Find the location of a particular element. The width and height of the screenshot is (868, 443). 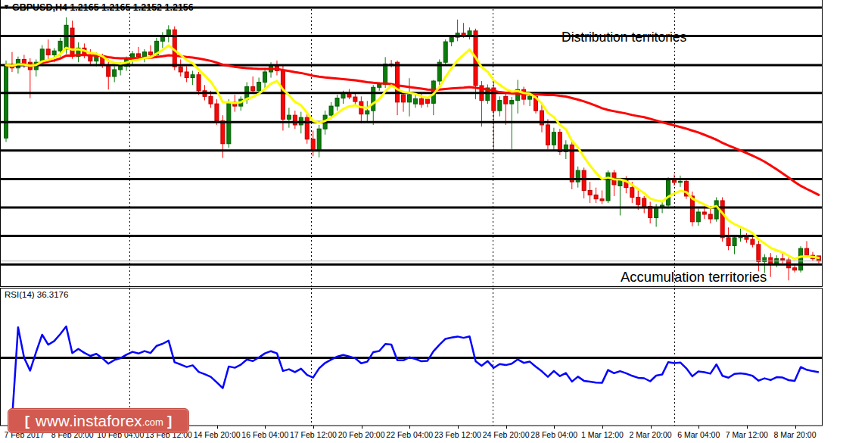

price-axis: 1.25751.25301.24851.24401.23951.22601.22… is located at coordinates (845, 221).